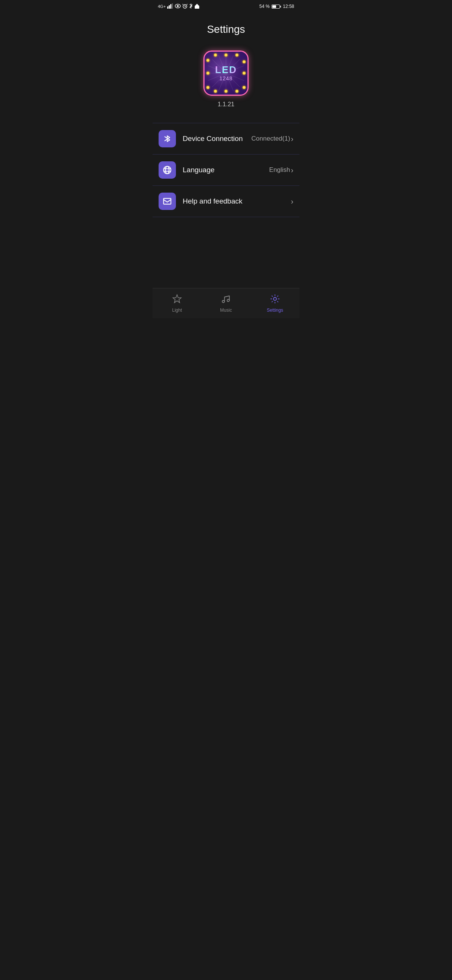 This screenshot has height=980, width=452. What do you see at coordinates (275, 300) in the screenshot?
I see `settings-tab-icon` at bounding box center [275, 300].